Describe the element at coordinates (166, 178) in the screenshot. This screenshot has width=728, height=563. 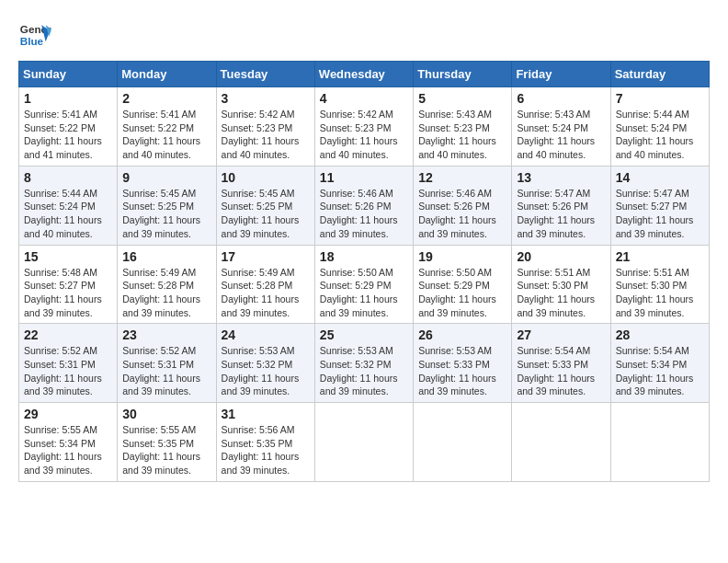
I see `day-number: 9` at that location.